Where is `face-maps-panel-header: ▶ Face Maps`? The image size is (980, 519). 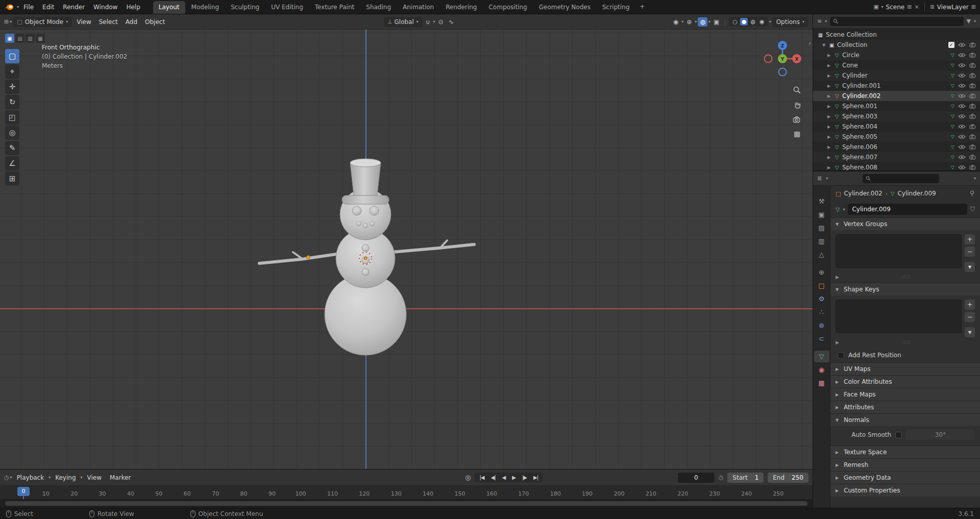
face-maps-panel-header: ▶ Face Maps is located at coordinates (905, 394).